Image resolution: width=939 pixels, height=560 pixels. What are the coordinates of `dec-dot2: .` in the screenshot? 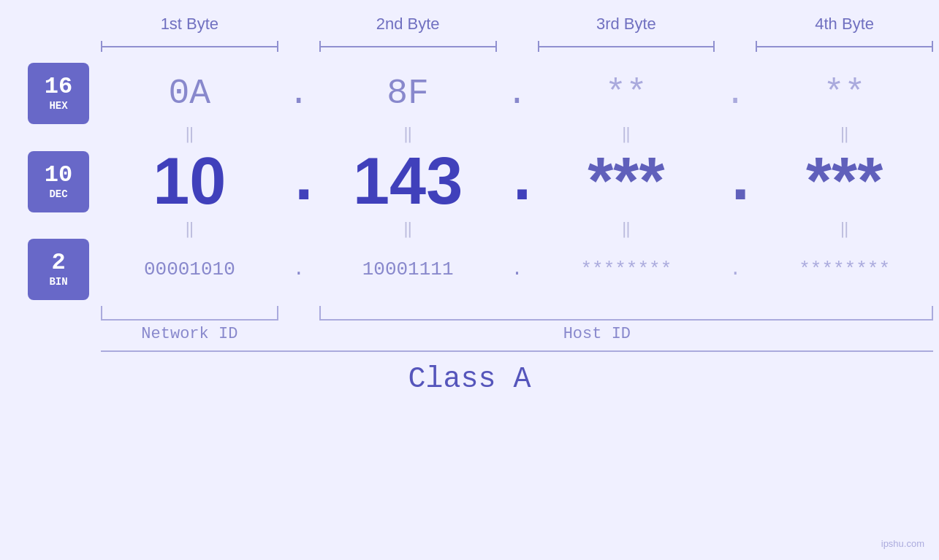 It's located at (517, 182).